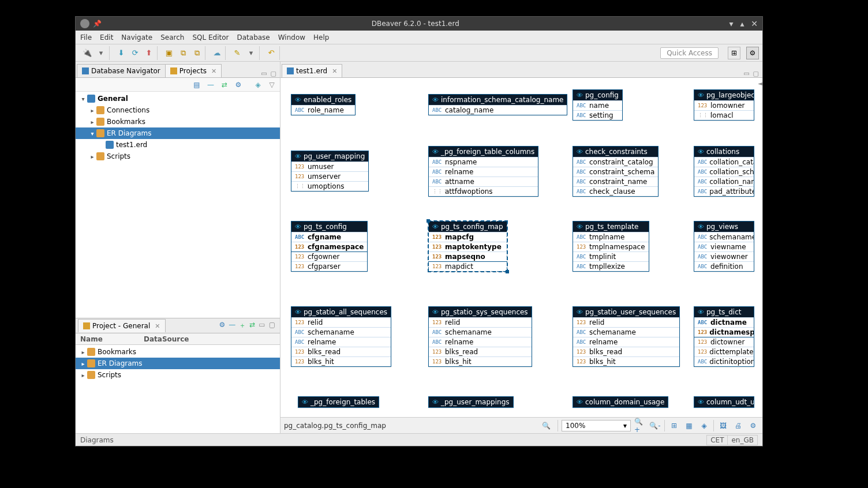 Image resolution: width=868 pixels, height=488 pixels. What do you see at coordinates (753, 426) in the screenshot?
I see `settings-button: ⚙` at bounding box center [753, 426].